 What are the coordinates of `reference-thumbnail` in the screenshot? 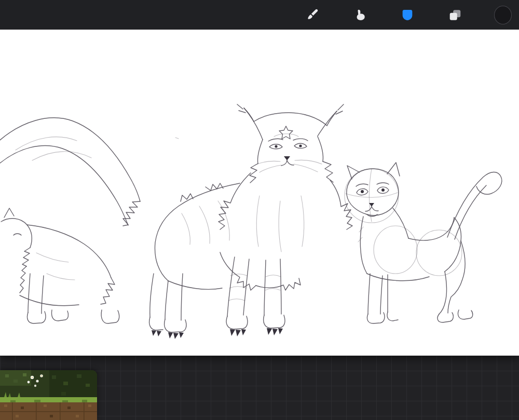 It's located at (49, 395).